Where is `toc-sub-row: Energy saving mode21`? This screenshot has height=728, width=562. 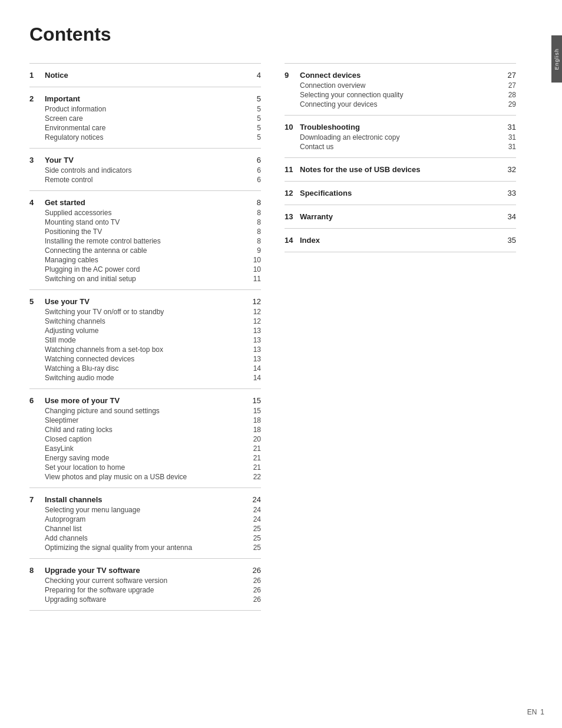 toc-sub-row: Energy saving mode21 is located at coordinates (145, 458).